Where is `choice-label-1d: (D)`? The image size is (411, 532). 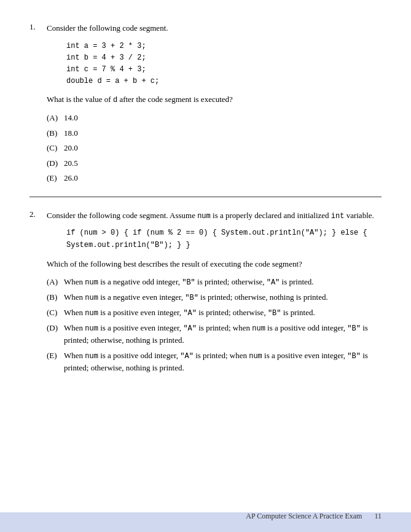
choice-label-1d: (D) is located at coordinates (54, 163).